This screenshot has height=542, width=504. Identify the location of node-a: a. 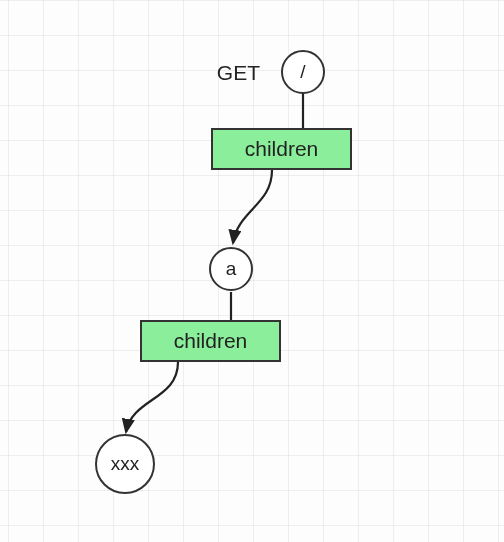
(231, 269).